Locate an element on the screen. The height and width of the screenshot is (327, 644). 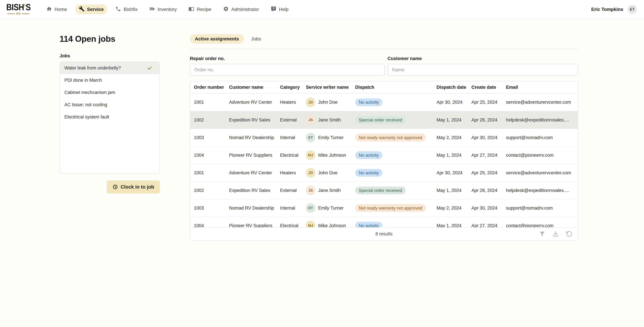
refresh-icon is located at coordinates (569, 234).